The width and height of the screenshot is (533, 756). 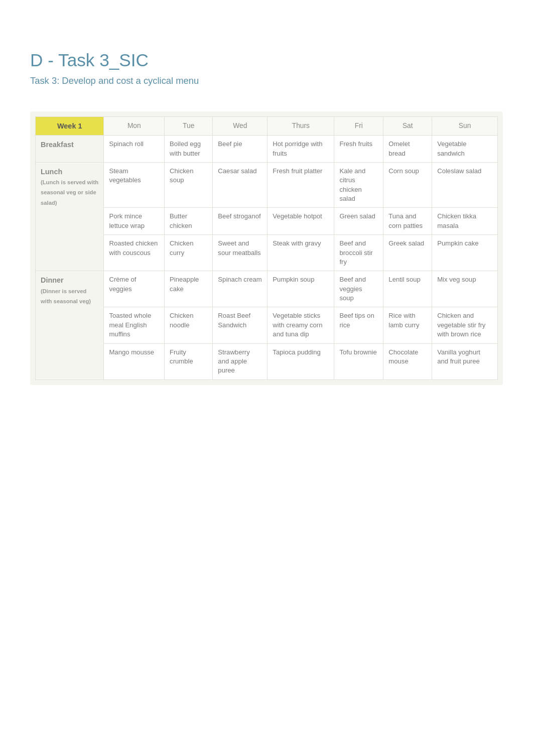 What do you see at coordinates (189, 149) in the screenshot?
I see `meal-cell: Boiled egg with butter` at bounding box center [189, 149].